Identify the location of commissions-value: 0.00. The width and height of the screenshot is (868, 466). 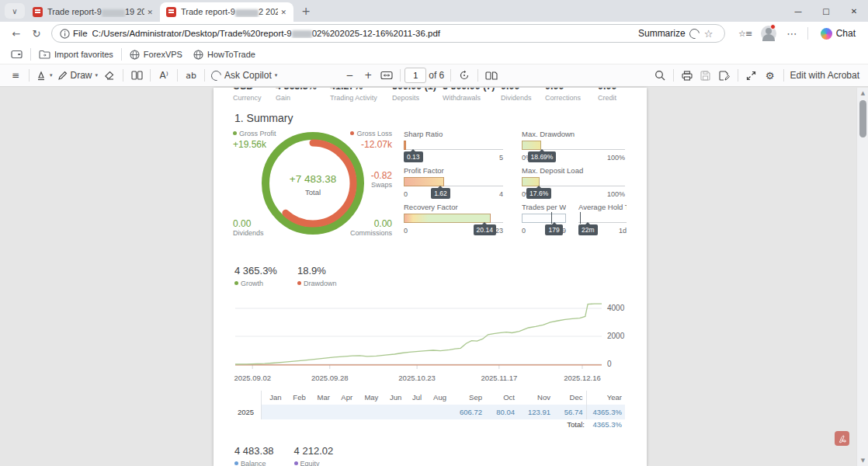
(384, 224).